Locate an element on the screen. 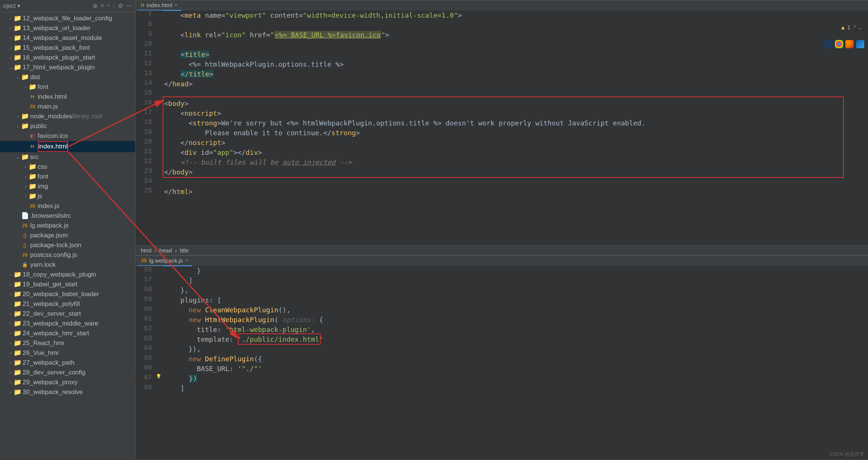 The width and height of the screenshot is (868, 460). tree-item: ›📁28_dev_server_config is located at coordinates (68, 373).